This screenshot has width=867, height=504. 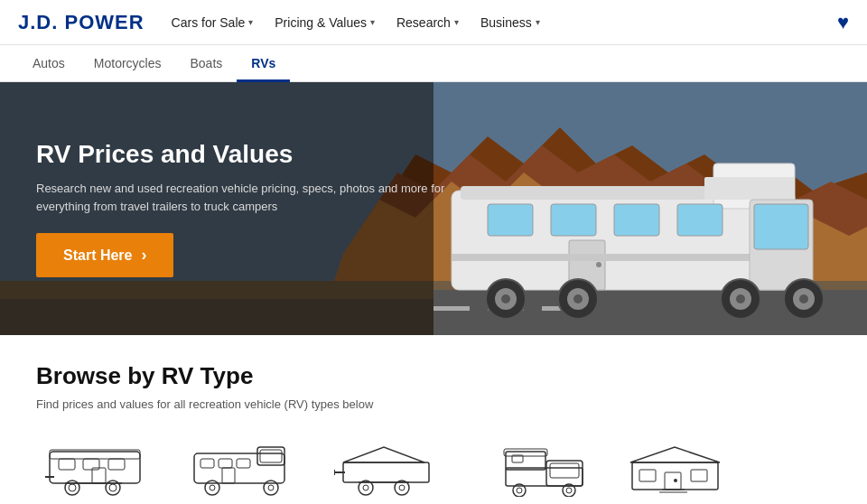 What do you see at coordinates (424, 23) in the screenshot?
I see `nav-label: Research` at bounding box center [424, 23].